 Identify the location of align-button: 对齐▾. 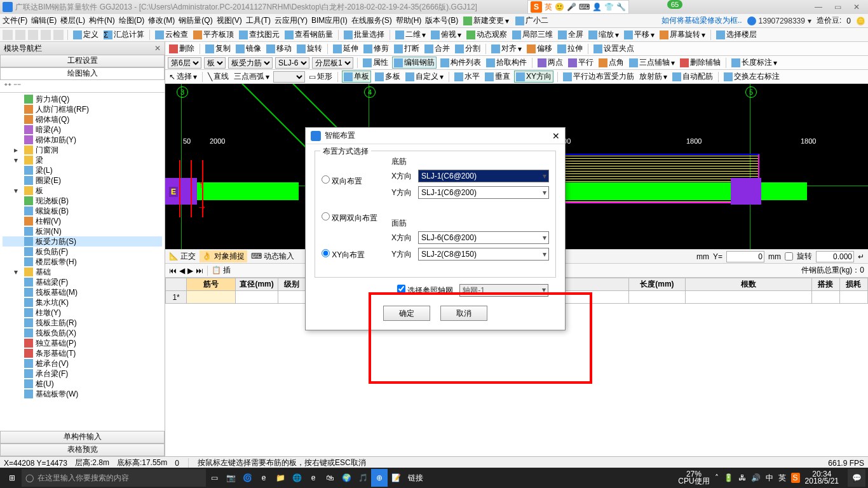
(506, 48).